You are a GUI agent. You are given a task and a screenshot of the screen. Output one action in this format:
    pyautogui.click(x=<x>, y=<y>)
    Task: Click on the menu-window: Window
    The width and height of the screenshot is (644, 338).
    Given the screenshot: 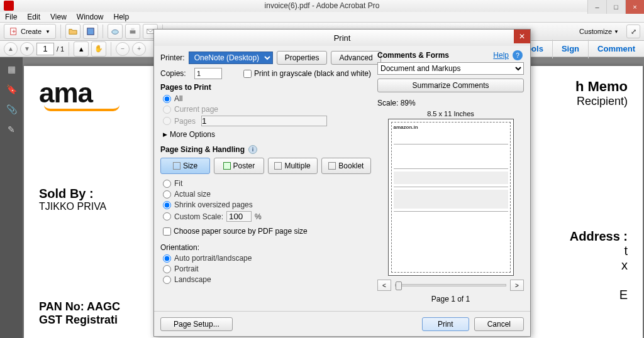 What is the action you would take?
    pyautogui.click(x=91, y=17)
    